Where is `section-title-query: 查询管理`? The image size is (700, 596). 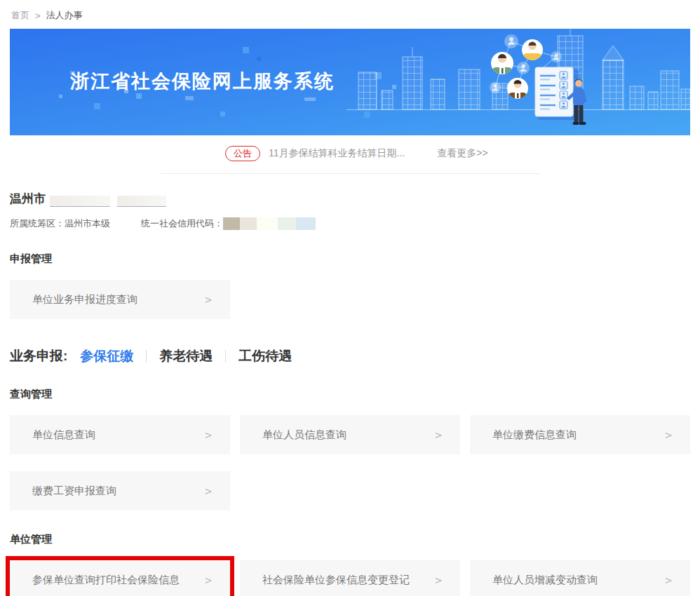
section-title-query: 查询管理 is located at coordinates (350, 394).